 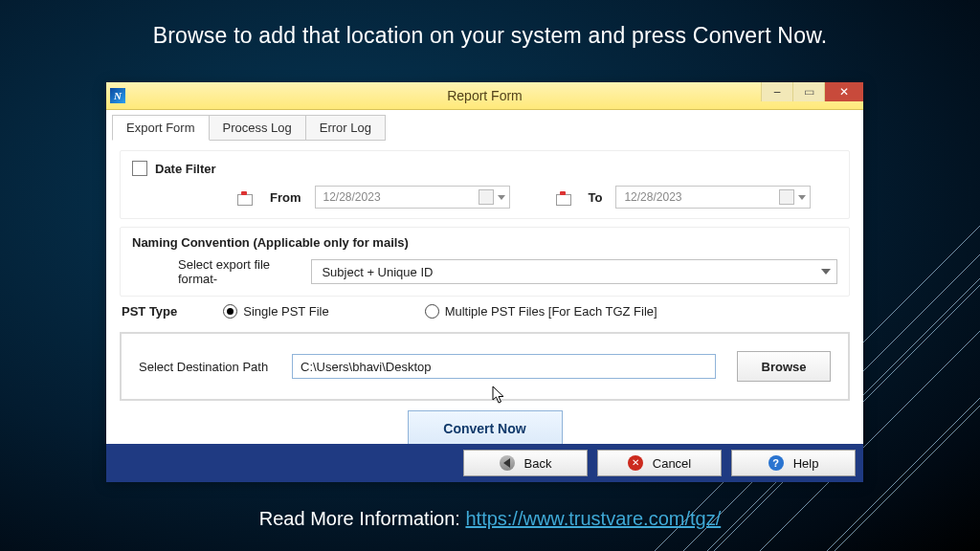 I want to click on to-date-input: 12/28/2023, so click(x=713, y=197).